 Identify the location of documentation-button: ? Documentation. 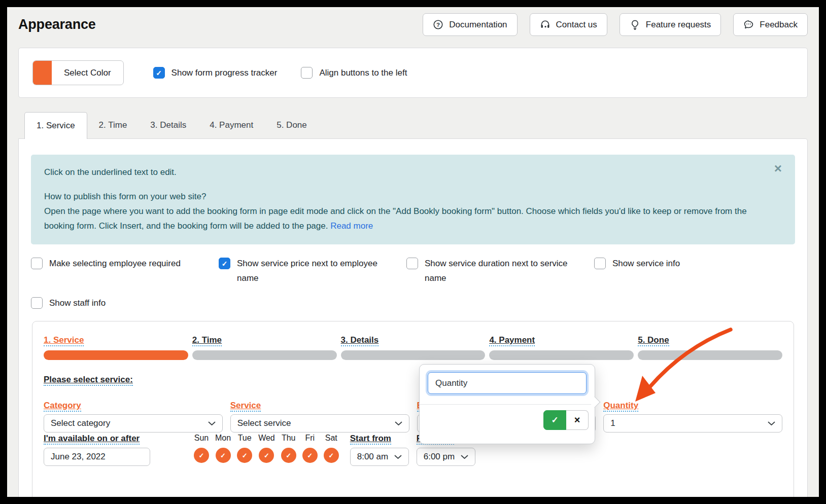
(470, 24).